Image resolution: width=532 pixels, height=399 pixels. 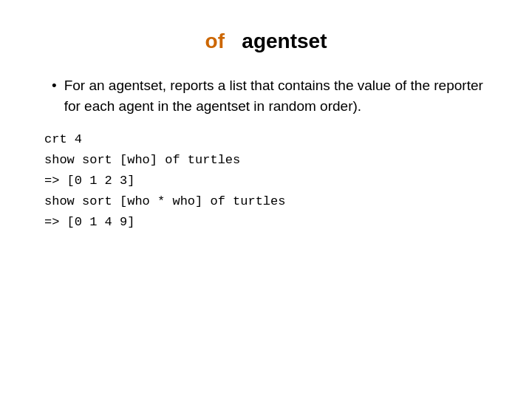 What do you see at coordinates (165, 181) in the screenshot?
I see `code-line-3: => [0 1 2 3]` at bounding box center [165, 181].